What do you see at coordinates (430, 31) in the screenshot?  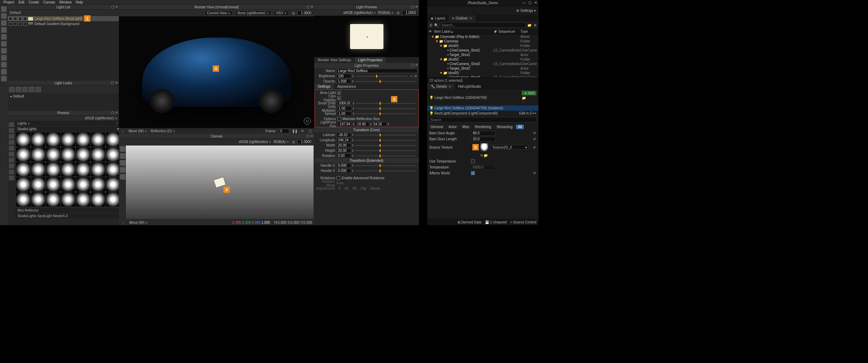 I see `visibility-icon: 👁` at bounding box center [430, 31].